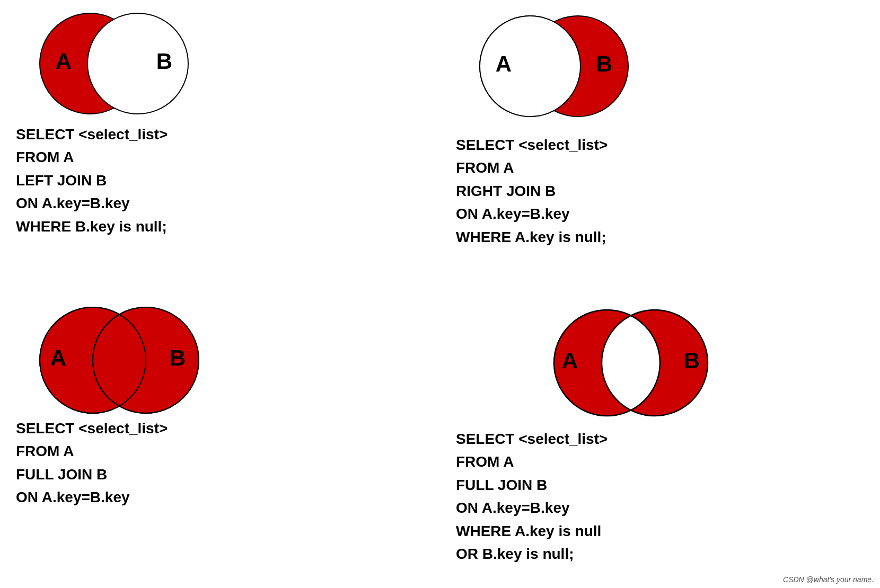 Image resolution: width=880 pixels, height=588 pixels. What do you see at coordinates (532, 496) in the screenshot?
I see `full-join-exclude-sql: SELECT <select_list> FROM A FULL JOIN B …` at bounding box center [532, 496].